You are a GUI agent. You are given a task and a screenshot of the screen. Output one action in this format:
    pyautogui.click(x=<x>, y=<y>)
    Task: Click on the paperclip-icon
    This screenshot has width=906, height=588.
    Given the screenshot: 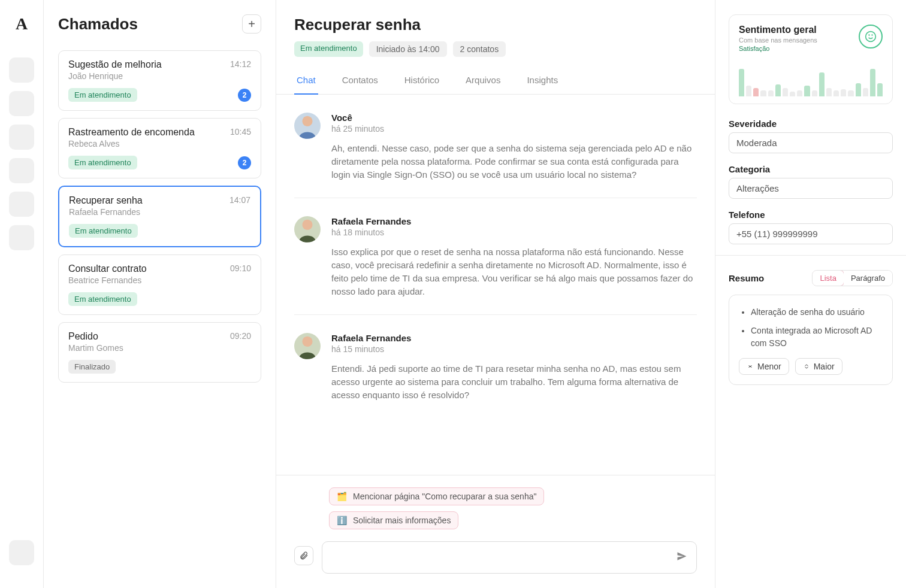 What is the action you would take?
    pyautogui.click(x=304, y=556)
    